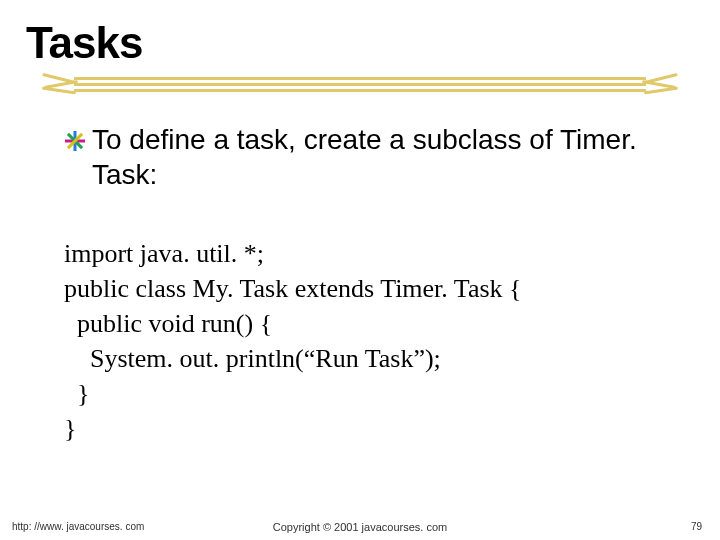 The height and width of the screenshot is (540, 720). Describe the element at coordinates (375, 324) in the screenshot. I see `code-line: public void run() {` at that location.